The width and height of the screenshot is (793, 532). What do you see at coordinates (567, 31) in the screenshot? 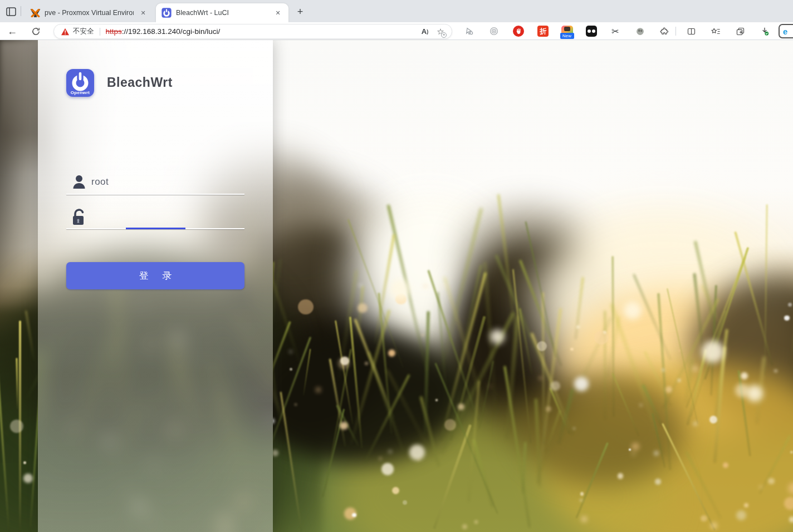
I see `shopping-new-extension-icon: New` at bounding box center [567, 31].